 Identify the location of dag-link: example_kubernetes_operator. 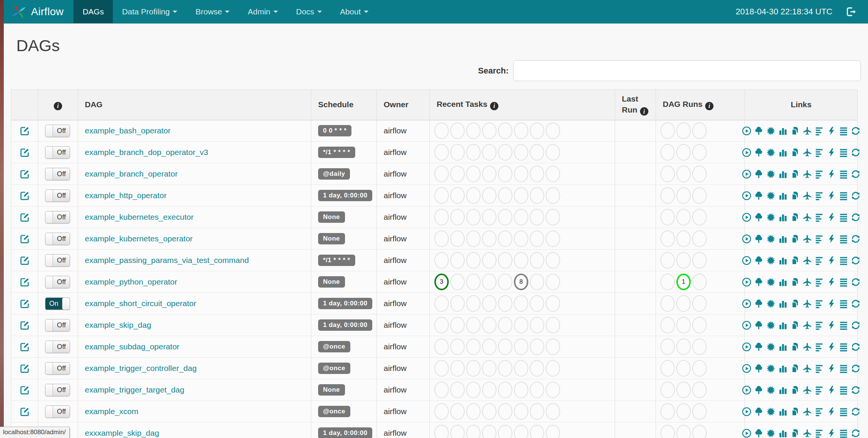
(139, 239).